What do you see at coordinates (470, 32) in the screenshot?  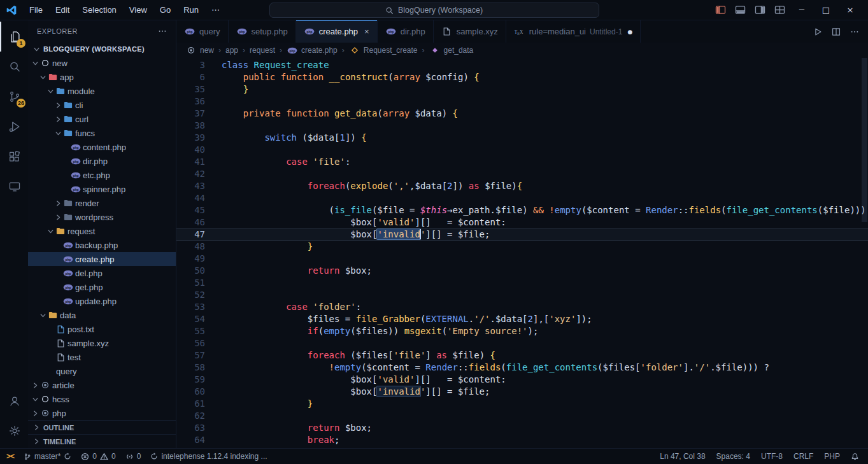 I see `tab-sample.xyz: sample.xyz` at bounding box center [470, 32].